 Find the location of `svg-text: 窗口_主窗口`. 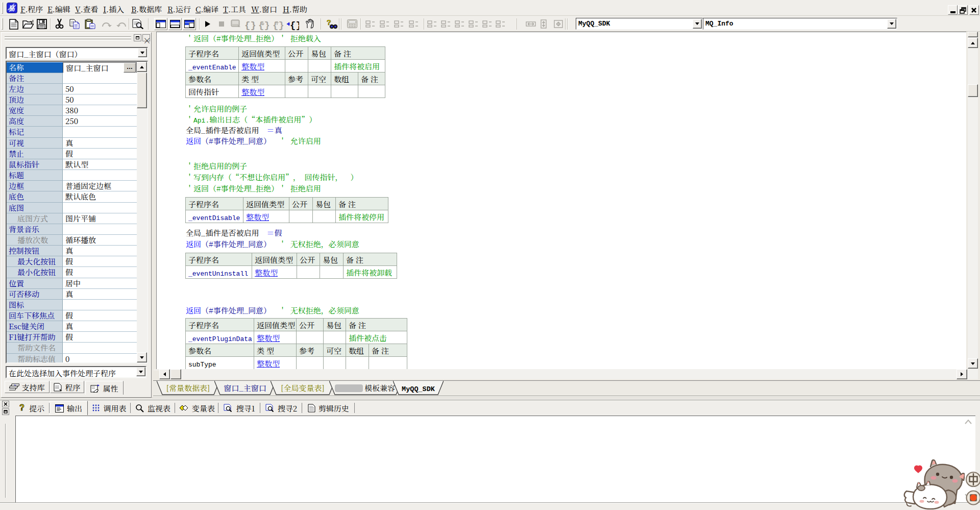

svg-text: 窗口_主窗口 is located at coordinates (245, 388).